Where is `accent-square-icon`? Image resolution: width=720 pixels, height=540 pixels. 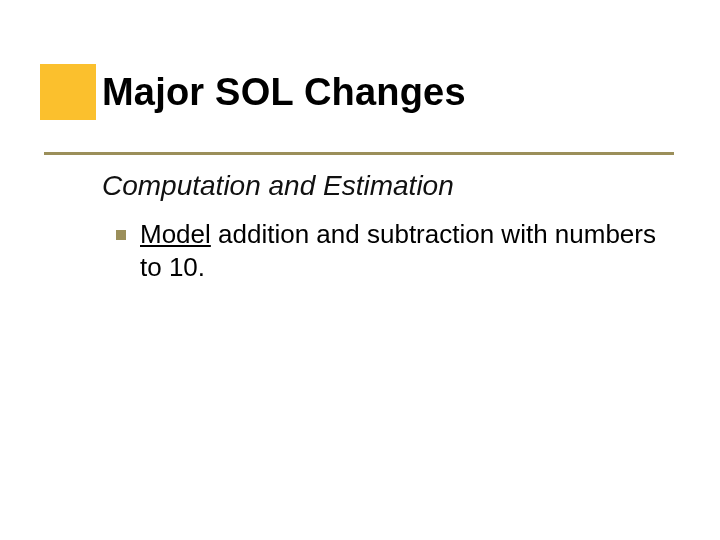
accent-square-icon is located at coordinates (68, 92).